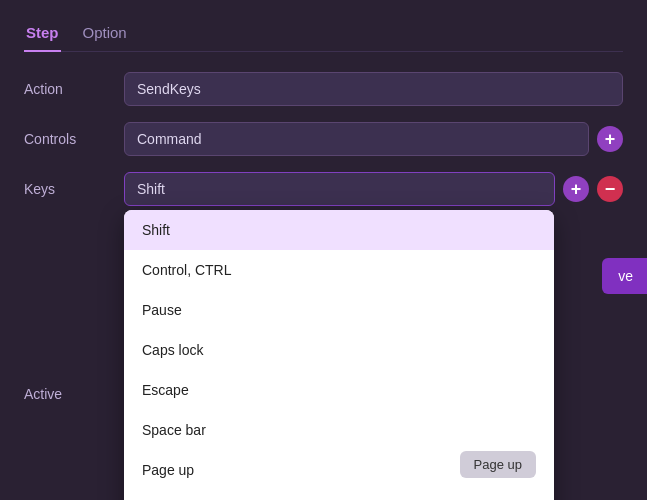 The height and width of the screenshot is (500, 647). I want to click on dropdown-item-control-ctrl: Control, CTRL, so click(339, 270).